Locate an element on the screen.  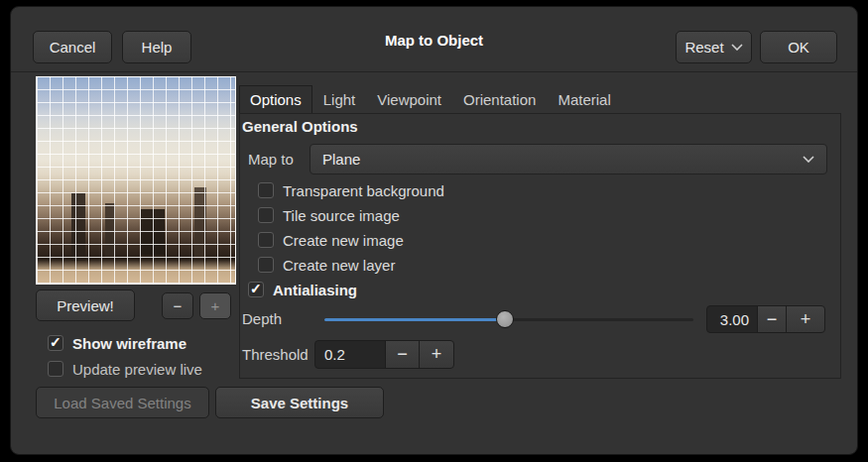
threshold-decrement-button: − is located at coordinates (403, 355).